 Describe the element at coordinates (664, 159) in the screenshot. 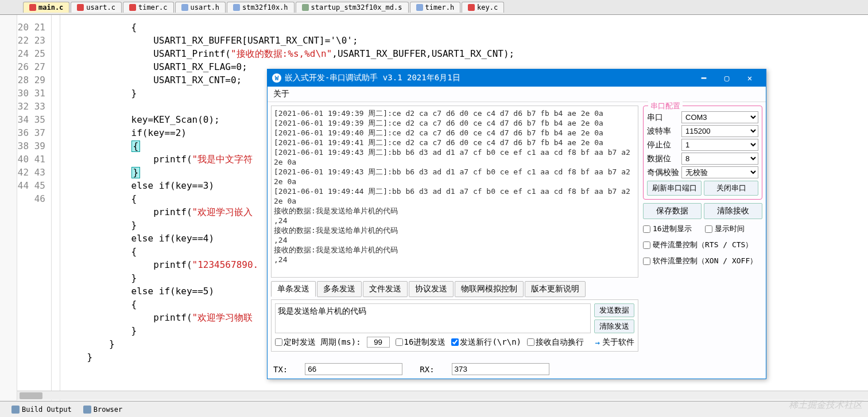

I see `data-label: 数据位` at that location.